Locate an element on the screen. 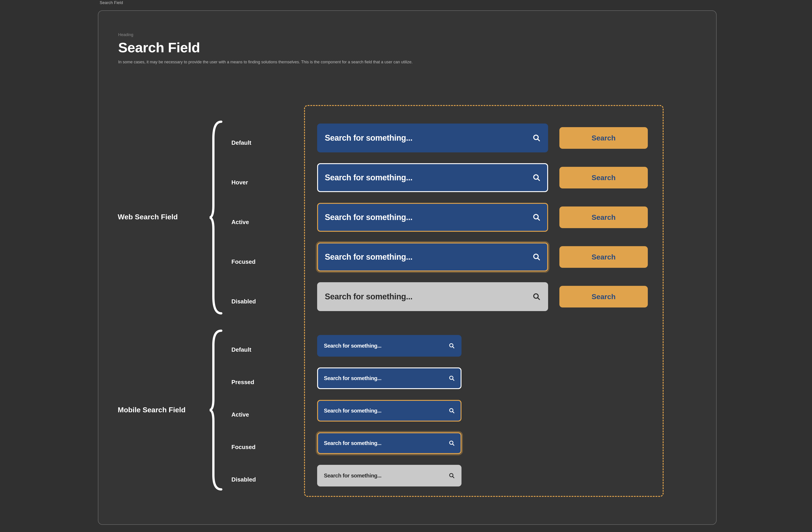 This screenshot has height=532, width=812. state-label: Hover is located at coordinates (240, 182).